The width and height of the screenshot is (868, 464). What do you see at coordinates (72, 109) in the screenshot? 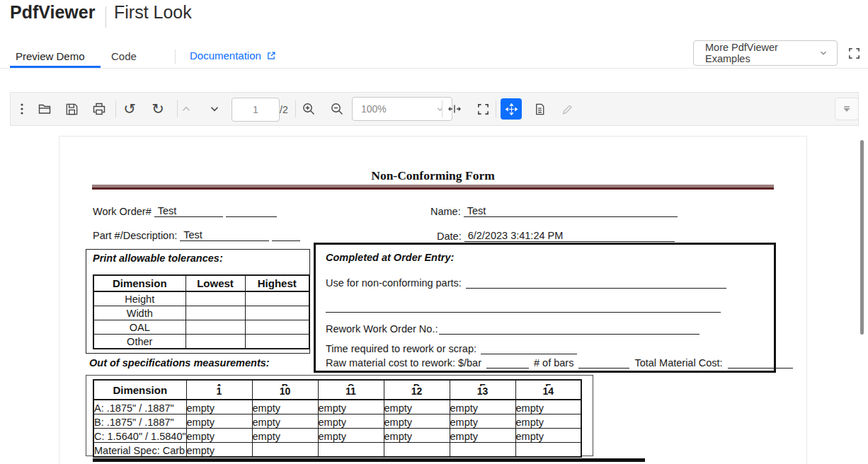
I see `save-icon` at bounding box center [72, 109].